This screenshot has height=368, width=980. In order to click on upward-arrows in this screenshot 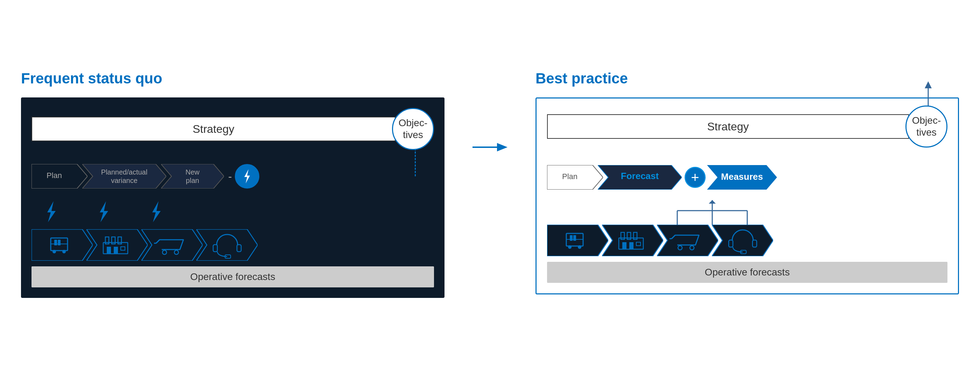, I will do `click(747, 213)`.